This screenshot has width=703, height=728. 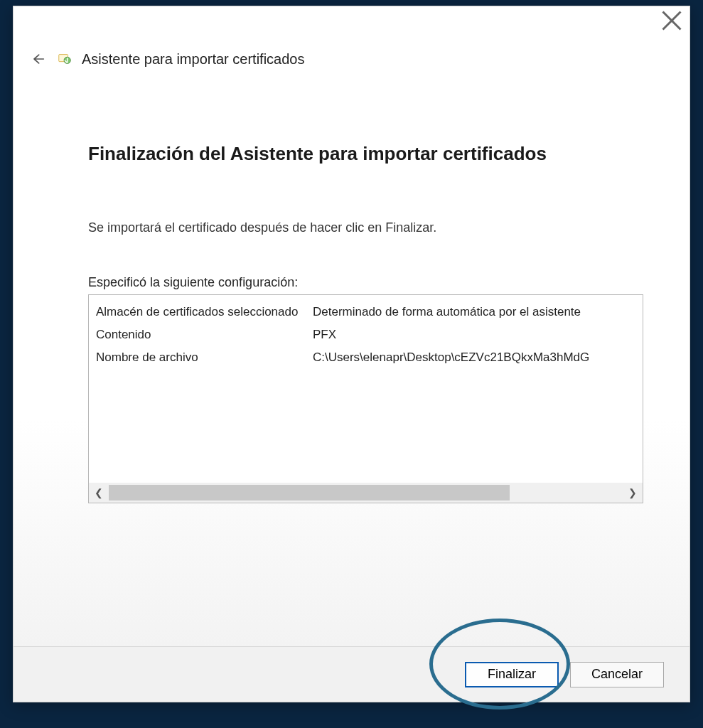 What do you see at coordinates (365, 335) in the screenshot?
I see `table-row: Contenido PFX` at bounding box center [365, 335].